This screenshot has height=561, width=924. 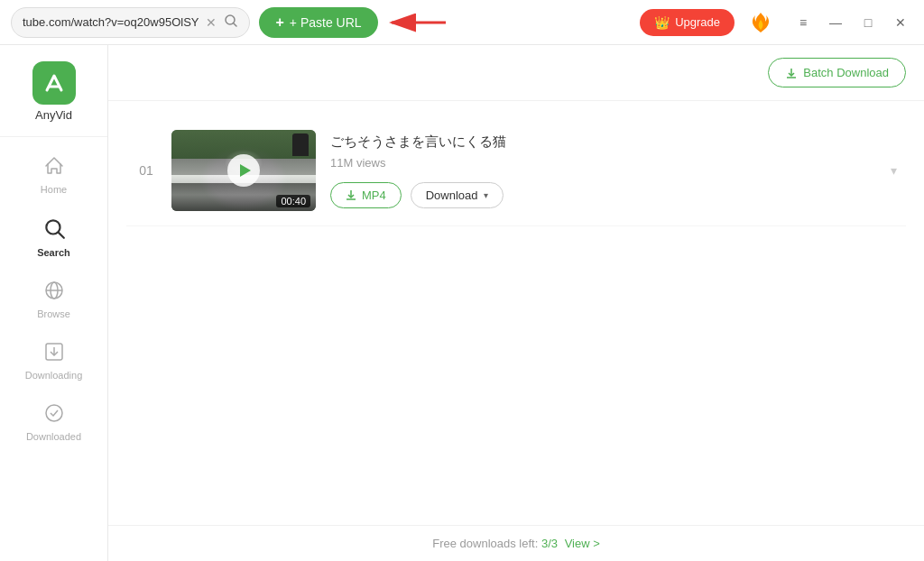 I want to click on downloaded-icon, so click(x=54, y=415).